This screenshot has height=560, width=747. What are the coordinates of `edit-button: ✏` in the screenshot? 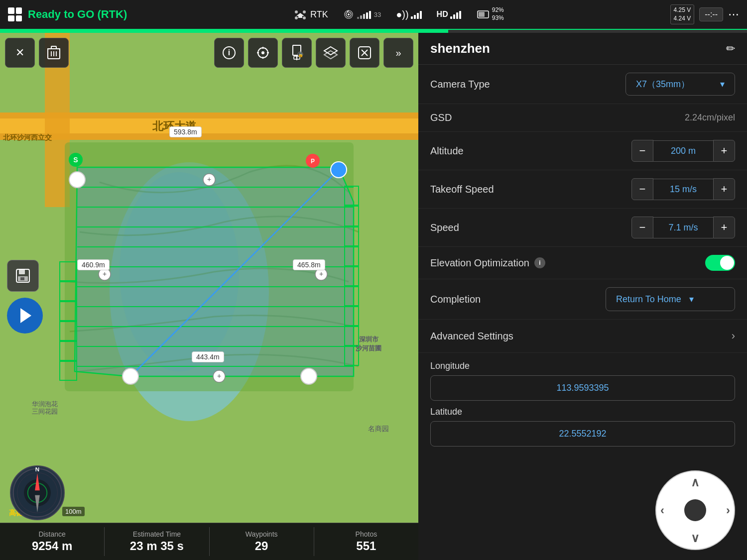 It's located at (731, 49).